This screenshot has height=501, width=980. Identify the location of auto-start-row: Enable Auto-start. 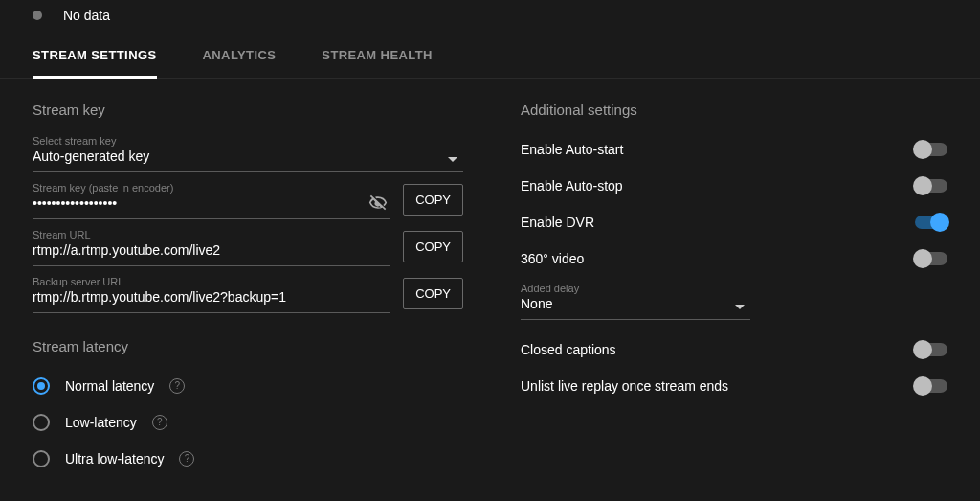
(734, 149).